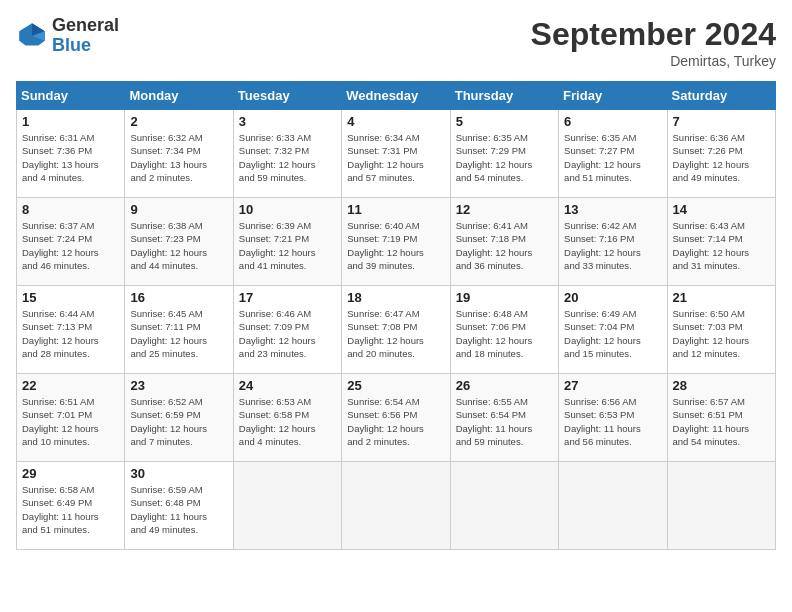 The width and height of the screenshot is (792, 612). What do you see at coordinates (504, 242) in the screenshot?
I see `calendar-cell: 12Sunrise: 6:41 AM Sunset: 7:18 PM Dayli…` at bounding box center [504, 242].